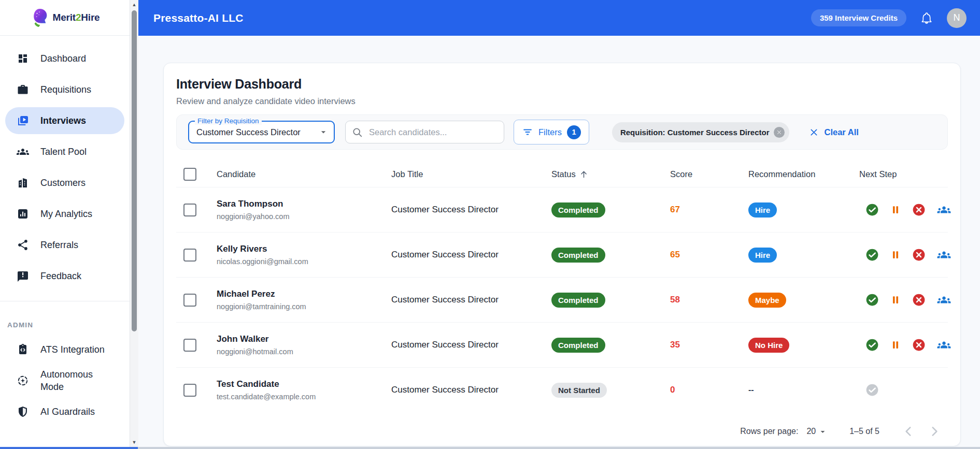 Image resolution: width=980 pixels, height=449 pixels. What do you see at coordinates (65, 183) in the screenshot?
I see `sidebar-item-customers: Customers` at bounding box center [65, 183].